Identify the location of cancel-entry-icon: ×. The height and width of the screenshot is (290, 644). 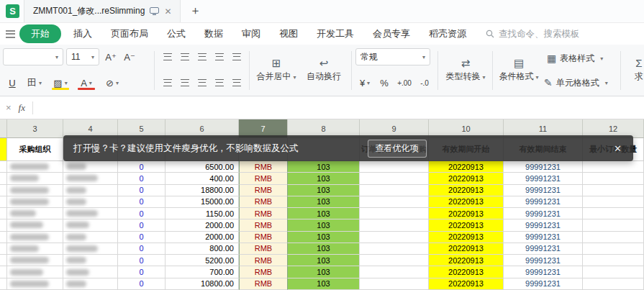
(9, 108).